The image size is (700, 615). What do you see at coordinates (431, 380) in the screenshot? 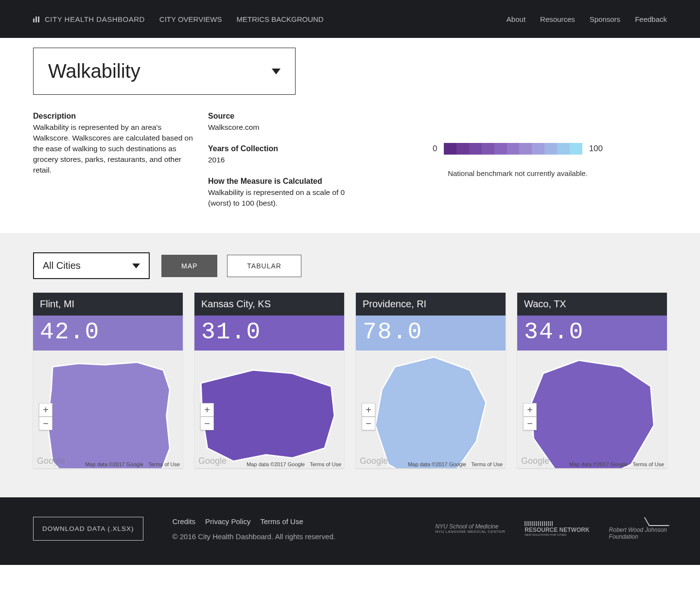
I see `city-card: Providence, RI78.0+−GoogleMap data ©2017…` at bounding box center [431, 380].